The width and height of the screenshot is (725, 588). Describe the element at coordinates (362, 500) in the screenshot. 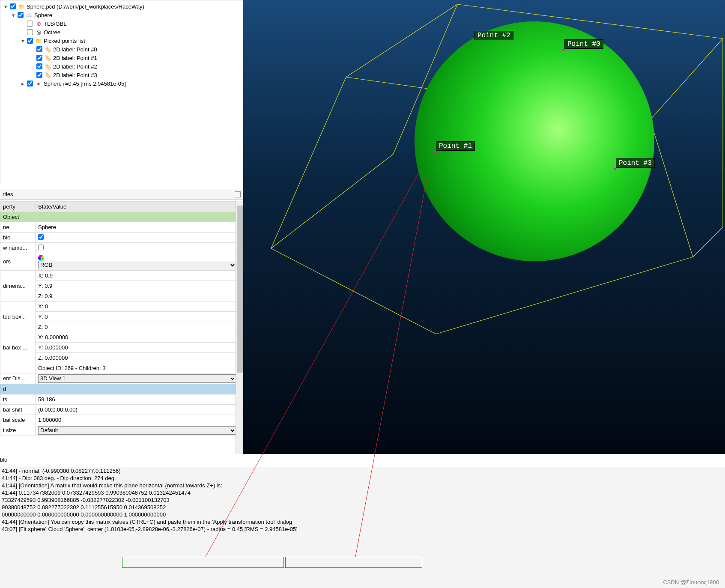

I see `console-line: 73327429593 0.993908166885 -0.0822770223…` at that location.